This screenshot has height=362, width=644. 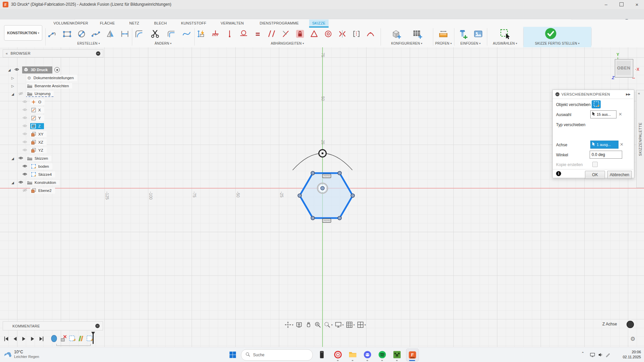 I want to click on vertical-constraint-button, so click(x=230, y=34).